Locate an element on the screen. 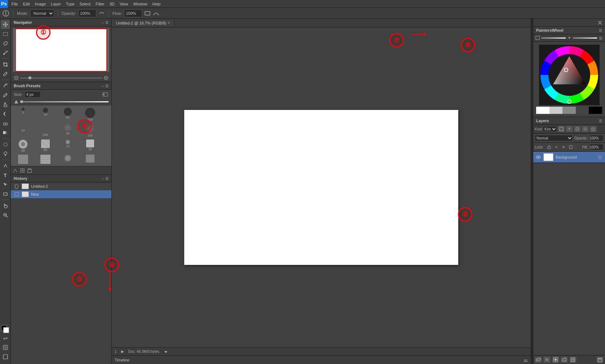 The width and height of the screenshot is (605, 364). brush-size-input is located at coordinates (32, 94).